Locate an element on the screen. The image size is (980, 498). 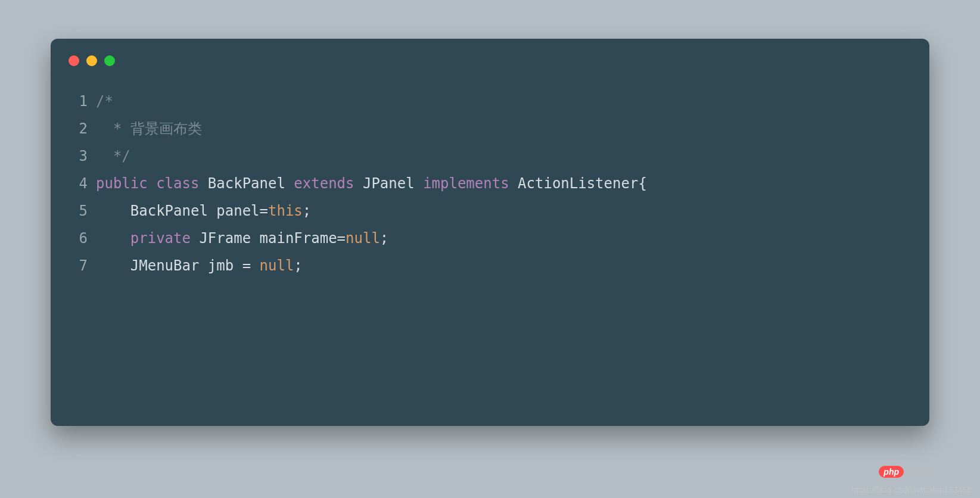
maximize-icon is located at coordinates (110, 61).